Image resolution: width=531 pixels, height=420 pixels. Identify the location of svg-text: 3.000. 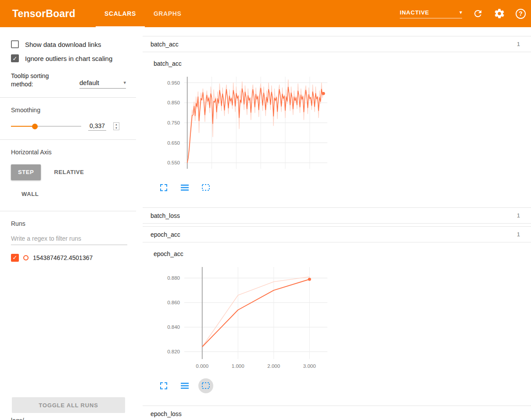
(310, 366).